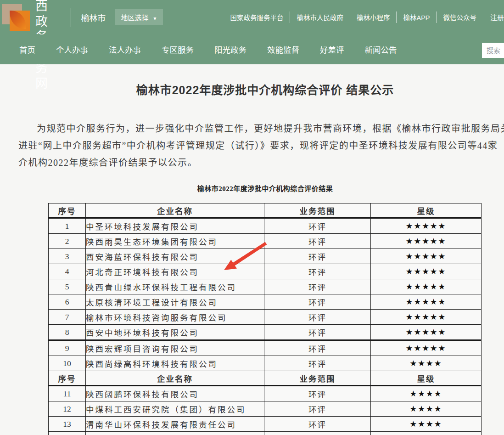  I want to click on search-box, so click(493, 51).